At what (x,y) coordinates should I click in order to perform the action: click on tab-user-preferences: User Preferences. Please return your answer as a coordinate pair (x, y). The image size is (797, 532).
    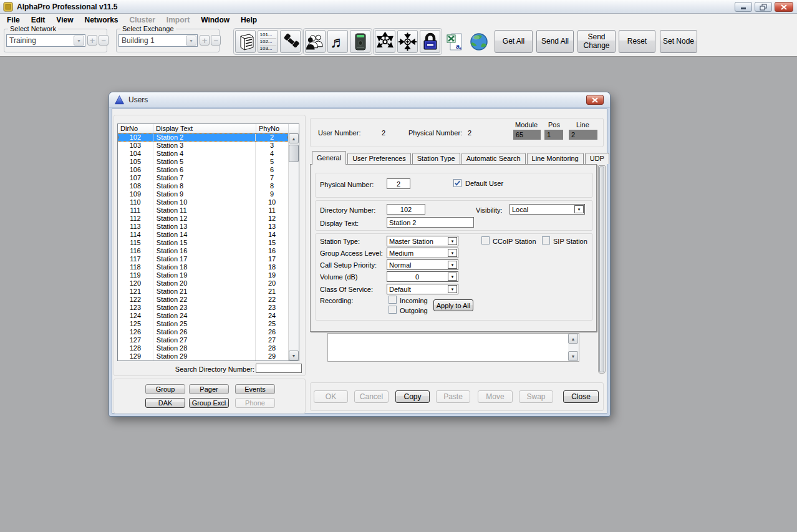
    Looking at the image, I should click on (379, 158).